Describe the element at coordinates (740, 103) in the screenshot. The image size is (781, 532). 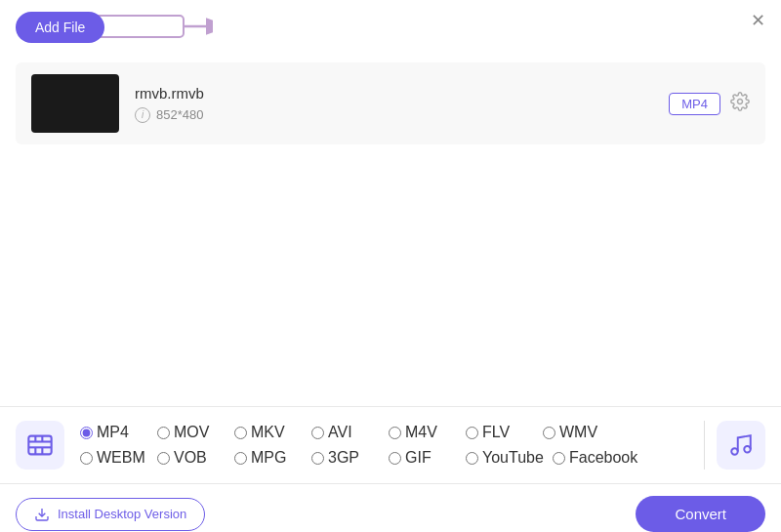
I see `settings-icon` at that location.